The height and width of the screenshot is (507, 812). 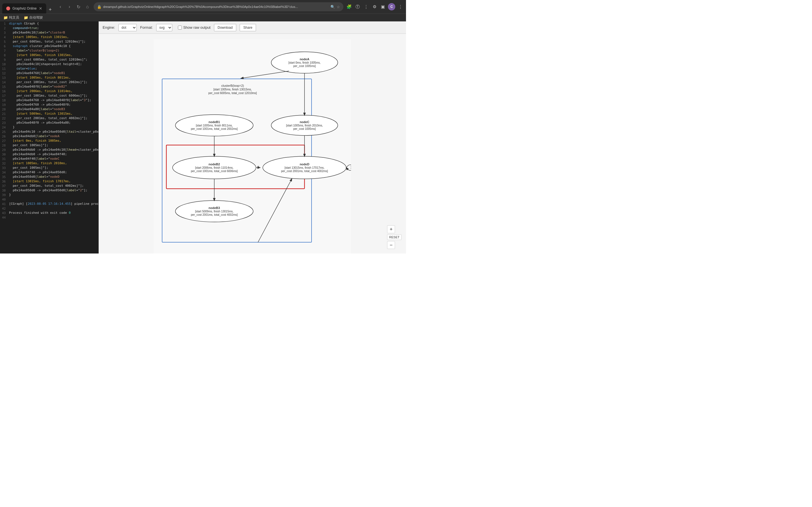 What do you see at coordinates (53, 154) in the screenshot?
I see `line-content: p0x14ae04db0 -> p0x14ae04f40;` at bounding box center [53, 154].